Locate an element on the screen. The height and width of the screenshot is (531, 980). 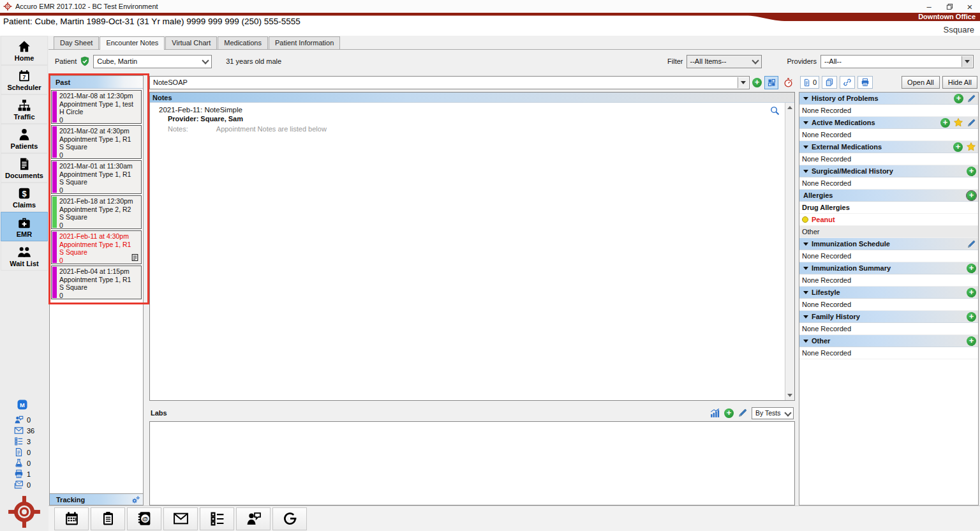
status-tasks: 3 is located at coordinates (31, 442).